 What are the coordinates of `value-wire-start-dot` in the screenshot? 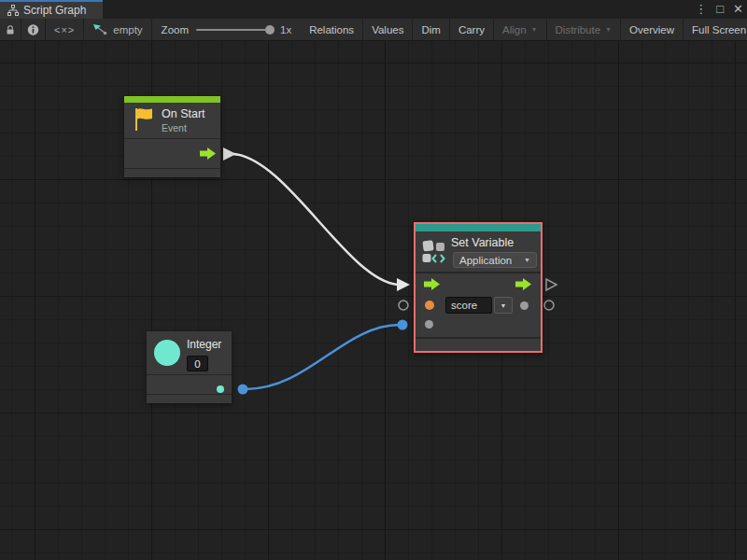 It's located at (243, 390).